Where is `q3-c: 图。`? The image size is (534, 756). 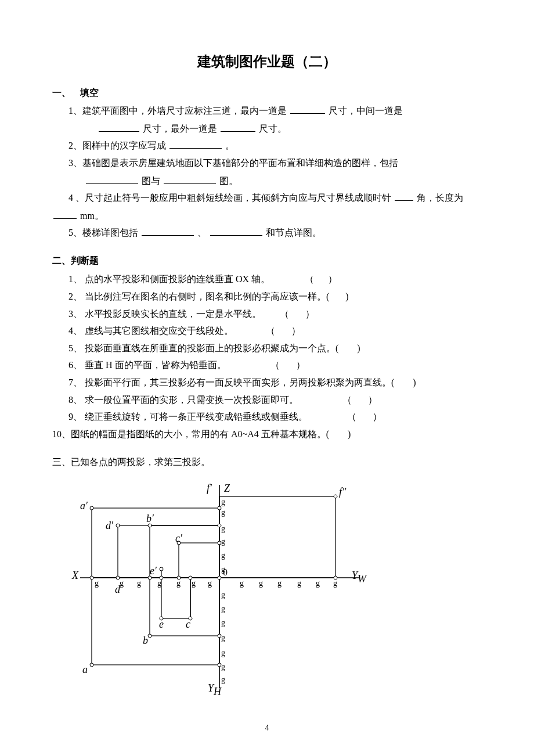 q3-c: 图。 is located at coordinates (229, 181).